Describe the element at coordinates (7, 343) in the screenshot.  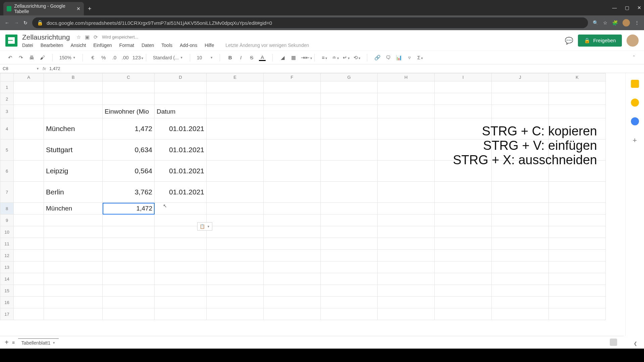
I see `add-sheet-button: +` at that location.